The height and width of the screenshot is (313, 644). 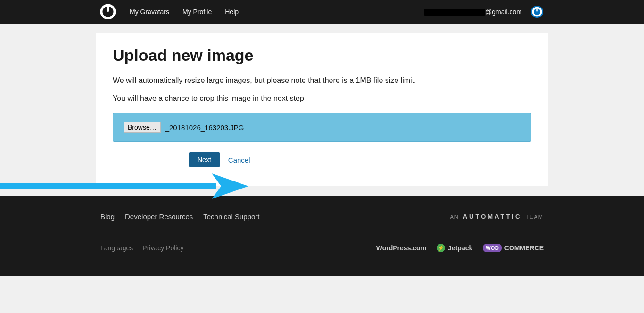 I want to click on user-email: @gmail.com, so click(x=473, y=12).